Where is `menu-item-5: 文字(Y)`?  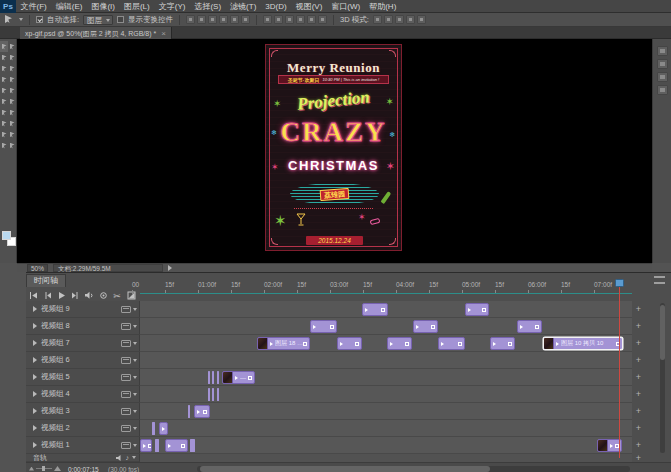
menu-item-5: 文字(Y) is located at coordinates (172, 6).